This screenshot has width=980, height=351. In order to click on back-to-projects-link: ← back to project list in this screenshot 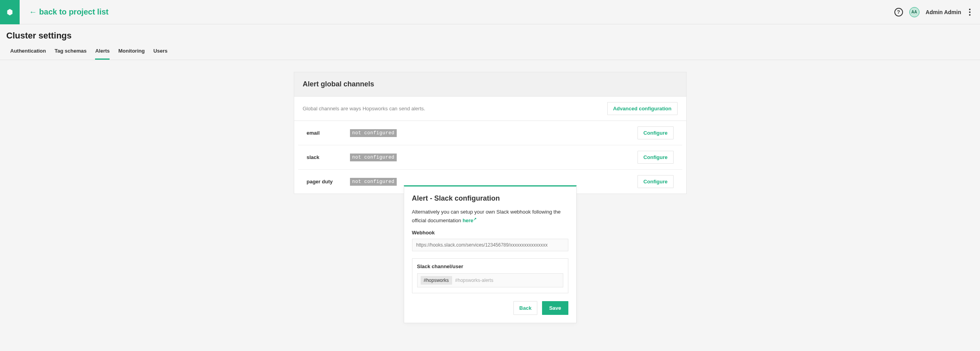, I will do `click(69, 12)`.